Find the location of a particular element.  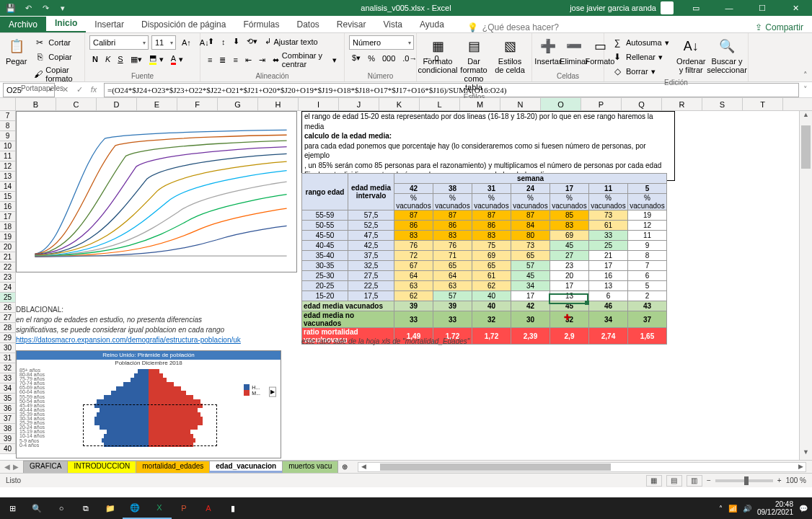

network-icon: 📶 is located at coordinates (733, 509).